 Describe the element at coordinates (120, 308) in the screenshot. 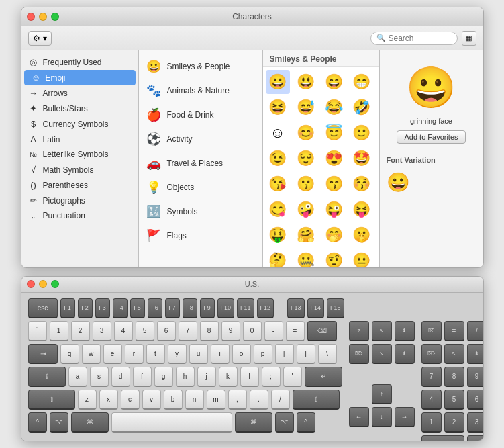

I see `key-f4: F4` at that location.